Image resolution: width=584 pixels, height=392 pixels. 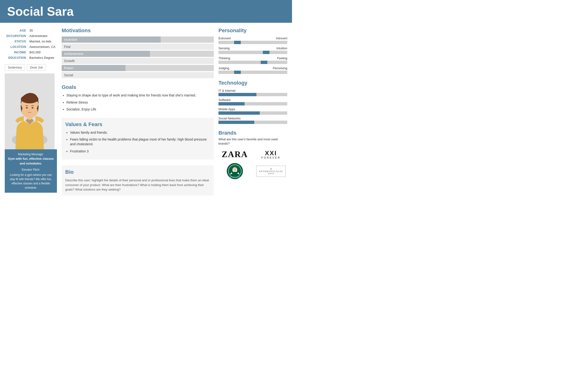 I want to click on brand-anthropologie: ✿ ANTHROPOLOGIE ✿ ✿ ✿, so click(x=271, y=171).